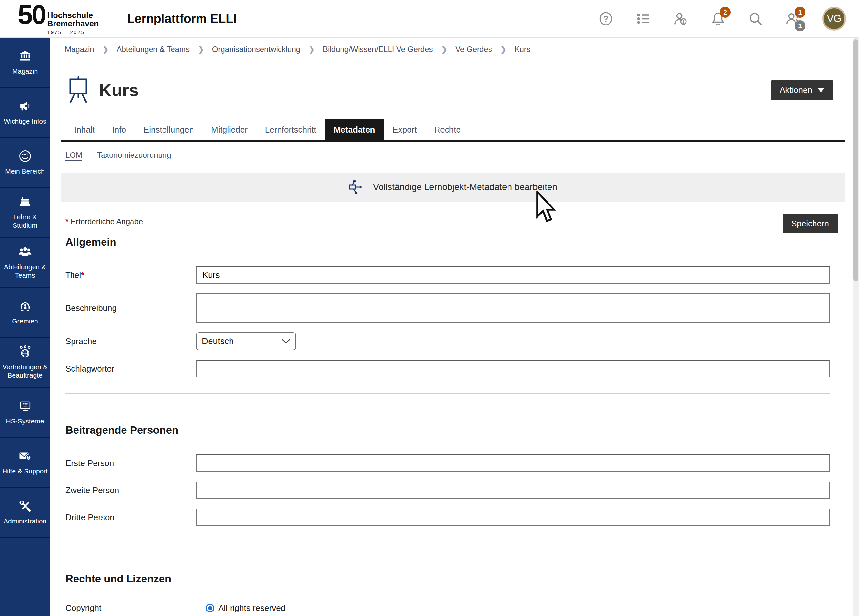 Image resolution: width=859 pixels, height=616 pixels. Describe the element at coordinates (119, 130) in the screenshot. I see `tab-info: Info` at that location.